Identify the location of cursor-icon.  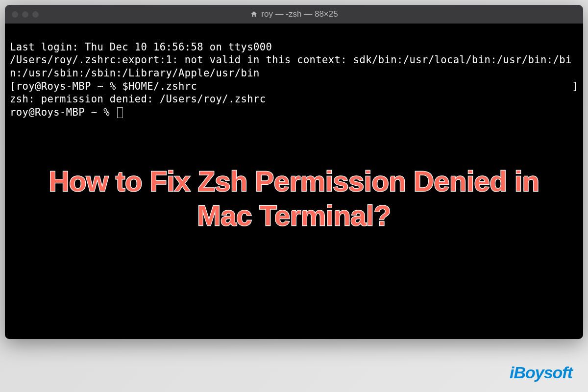
(120, 113).